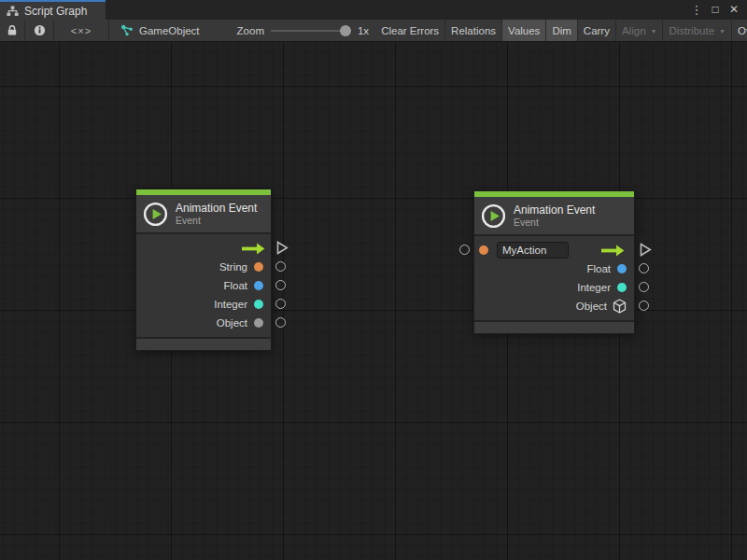 This screenshot has height=560, width=747. What do you see at coordinates (250, 31) in the screenshot?
I see `zoom-label: Zoom` at bounding box center [250, 31].